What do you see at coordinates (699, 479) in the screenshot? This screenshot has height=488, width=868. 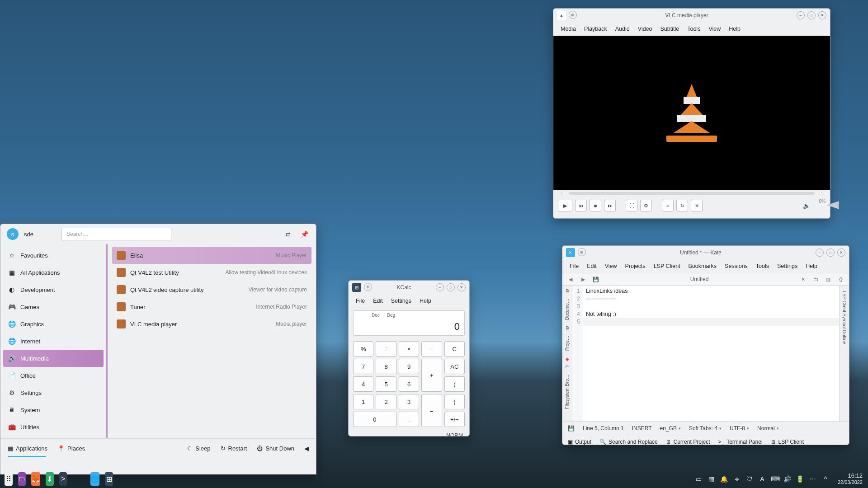 I see `tray-icon-0: ▭` at bounding box center [699, 479].